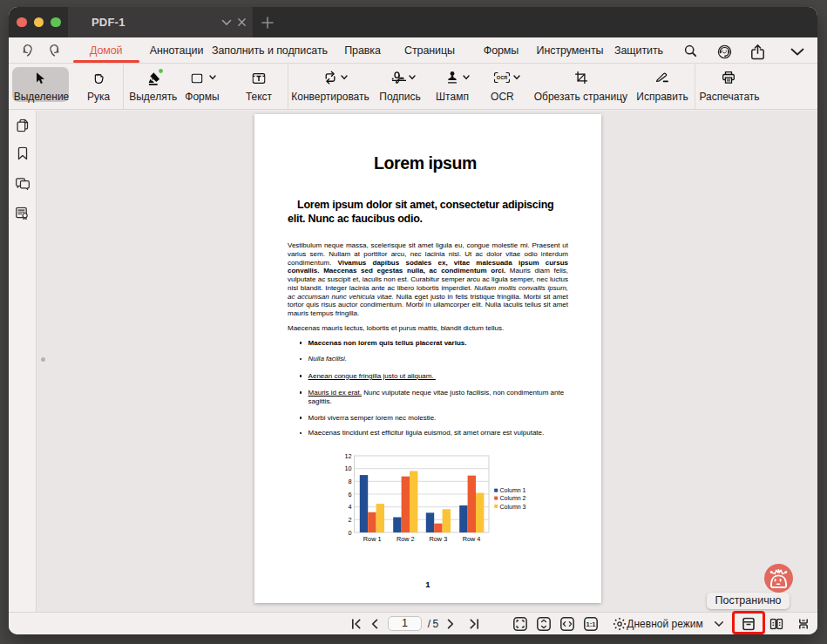  What do you see at coordinates (513, 507) in the screenshot?
I see `svg-text: Column 3` at bounding box center [513, 507].